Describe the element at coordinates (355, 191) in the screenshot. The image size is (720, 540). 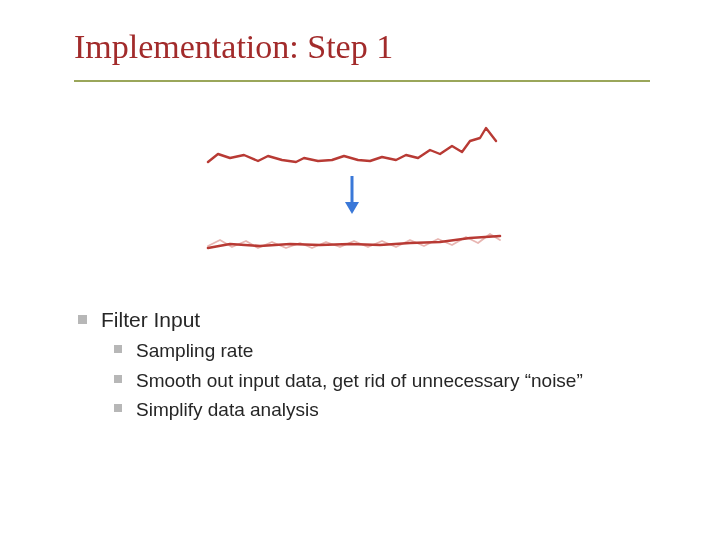
I see `signal-figure` at that location.